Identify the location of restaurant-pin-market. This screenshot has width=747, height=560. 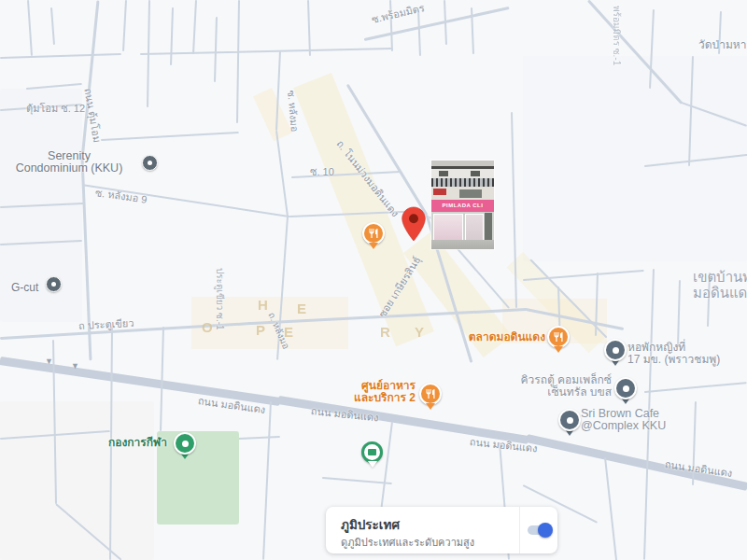
(558, 340).